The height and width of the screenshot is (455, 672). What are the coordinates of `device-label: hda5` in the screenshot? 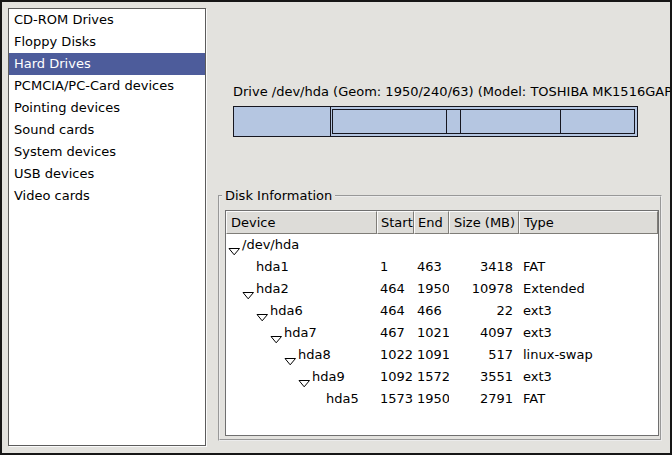 It's located at (342, 399).